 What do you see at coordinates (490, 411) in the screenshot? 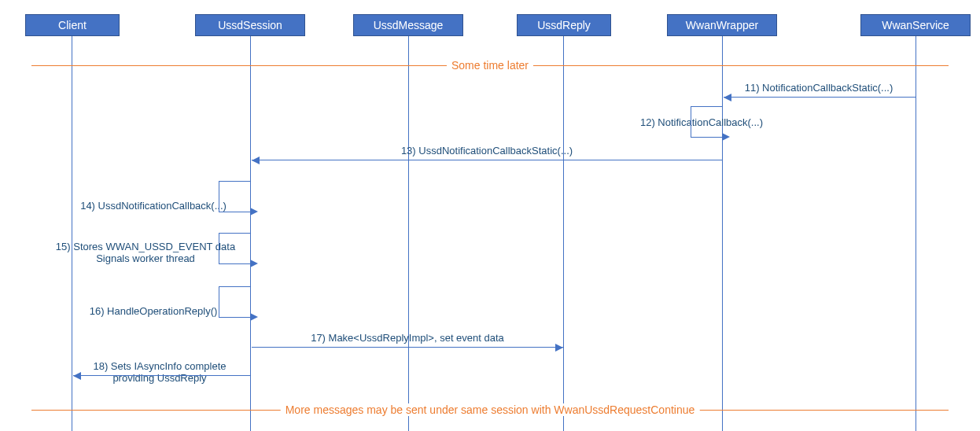
I see `divider-continue: More messages may be sent under same ses…` at bounding box center [490, 411].